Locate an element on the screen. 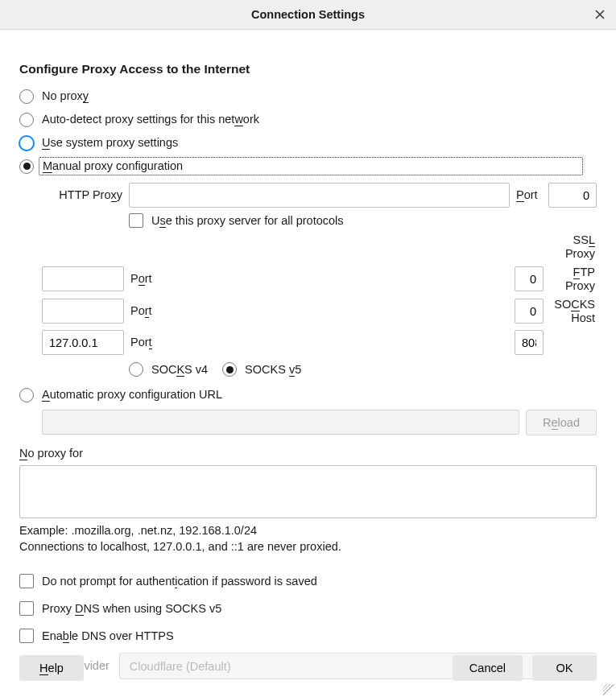 This screenshot has width=616, height=697. no-proxy-localhost-note: Connections to localhost, 127.0.0.1, and… is located at coordinates (308, 546).